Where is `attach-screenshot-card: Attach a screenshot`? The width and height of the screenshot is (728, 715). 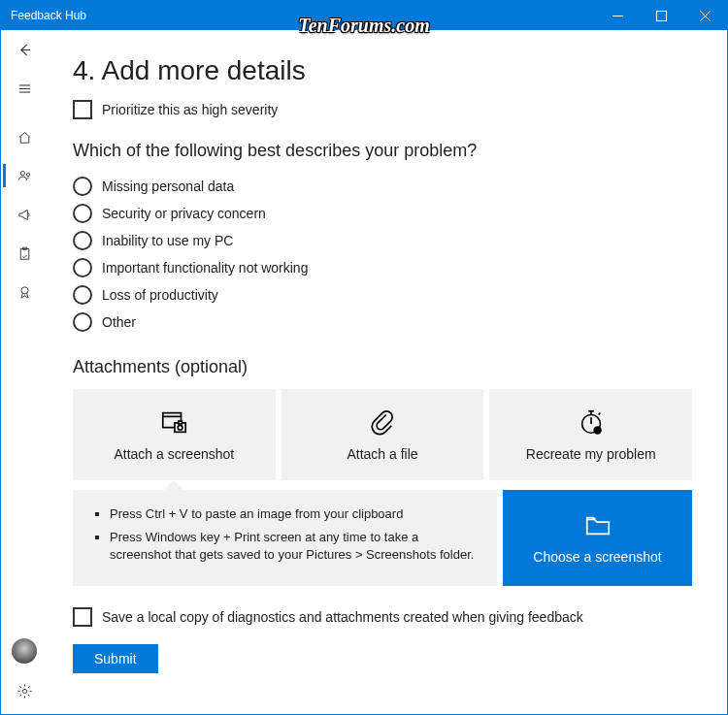 attach-screenshot-card: Attach a screenshot is located at coordinates (175, 435).